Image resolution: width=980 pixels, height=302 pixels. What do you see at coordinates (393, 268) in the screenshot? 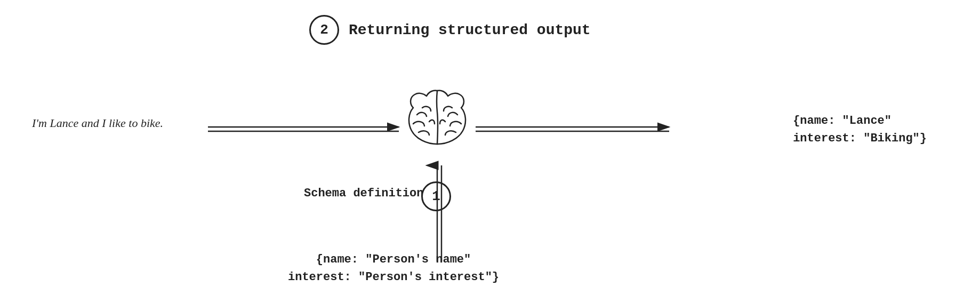
I see `schema-json: {name: "Person's name" interest: "Person…` at bounding box center [393, 268].